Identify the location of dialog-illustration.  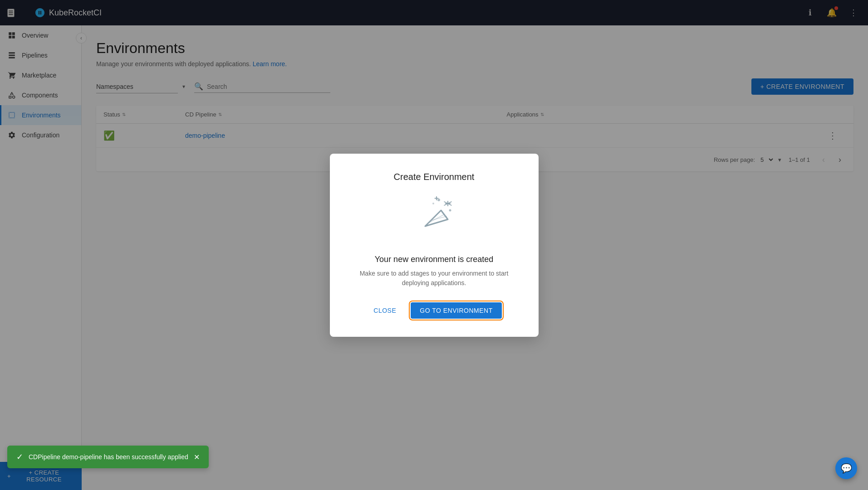
(434, 216).